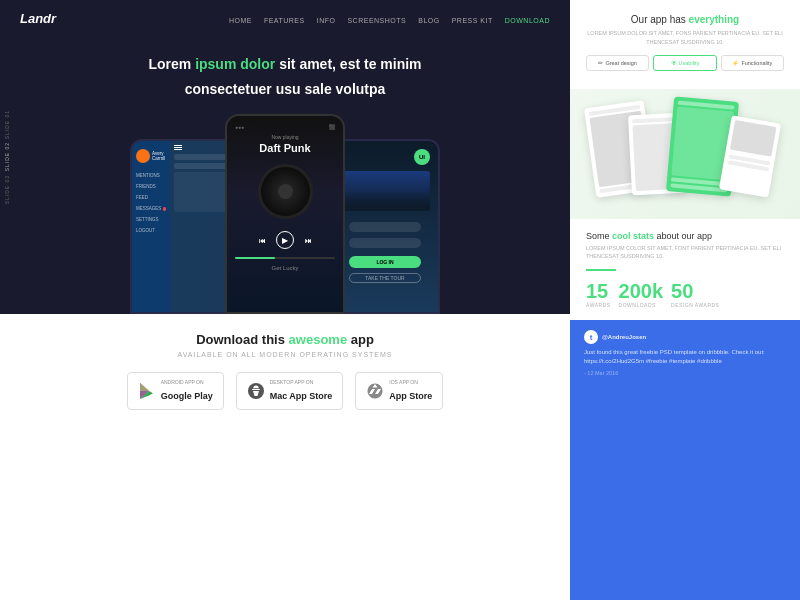 This screenshot has height=600, width=800. I want to click on twitter-icon: t, so click(591, 337).